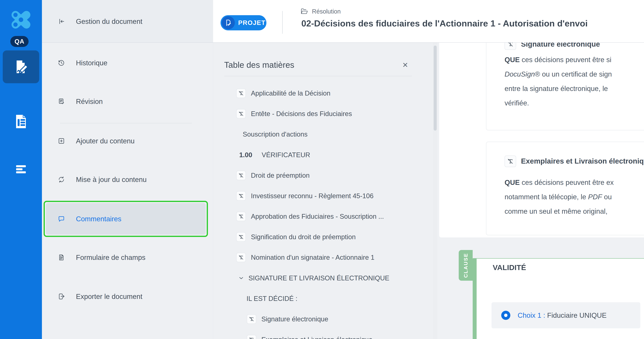 This screenshot has width=644, height=339. What do you see at coordinates (517, 103) in the screenshot?
I see `clause-paragraph-line: vérifiée.` at bounding box center [517, 103].